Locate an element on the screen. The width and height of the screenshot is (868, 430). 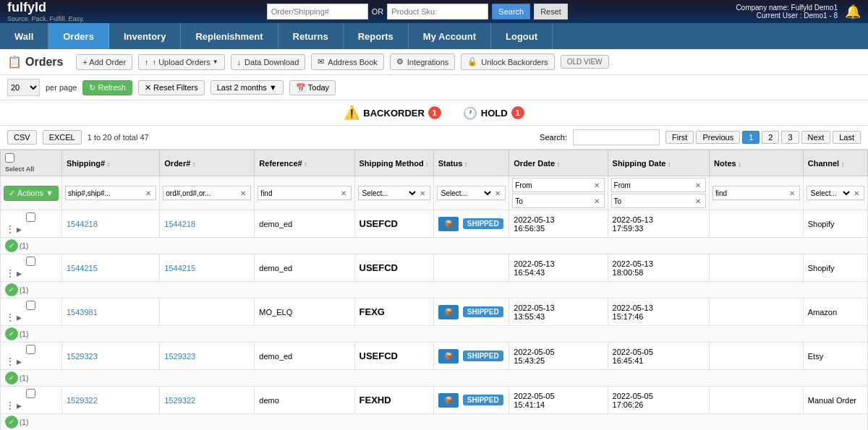
backorder-alert: ⚠️ BACKORDER 1 is located at coordinates (392, 113).